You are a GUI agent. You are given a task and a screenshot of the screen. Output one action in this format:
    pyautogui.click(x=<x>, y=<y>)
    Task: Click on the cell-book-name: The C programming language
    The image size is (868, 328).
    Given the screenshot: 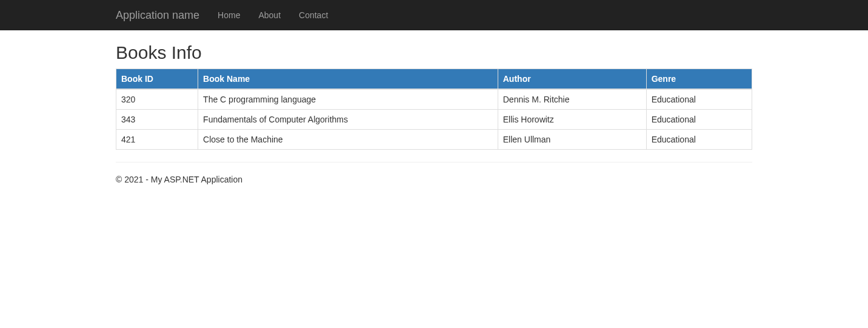 What is the action you would take?
    pyautogui.click(x=348, y=99)
    